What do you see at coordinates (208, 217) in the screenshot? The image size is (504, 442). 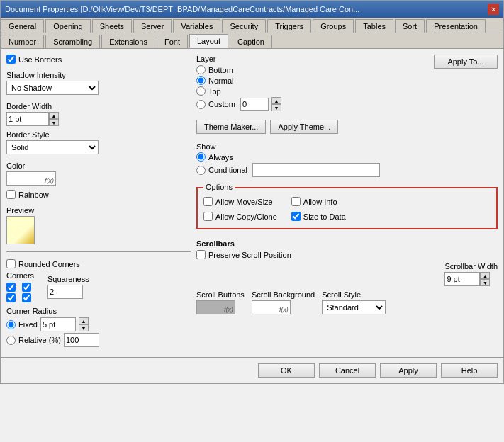 I see `allow-copy-clone-checkbox` at bounding box center [208, 217].